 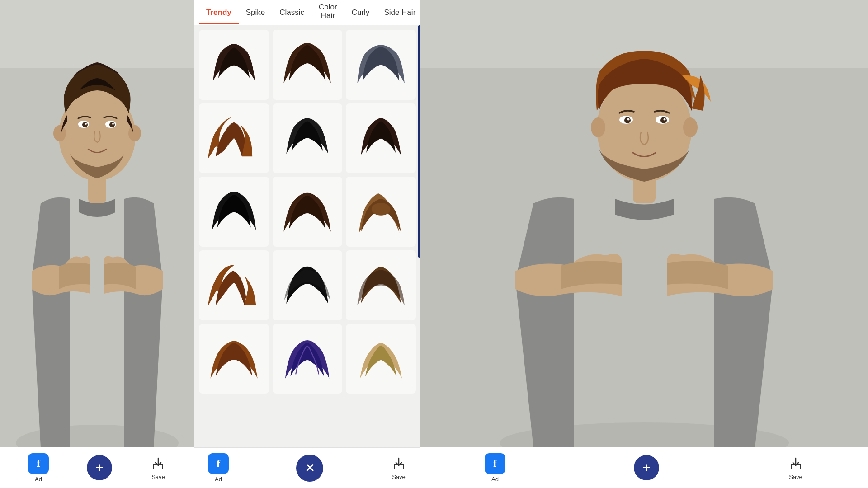 What do you see at coordinates (292, 13) in the screenshot?
I see `tab-classic: Classic` at bounding box center [292, 13].